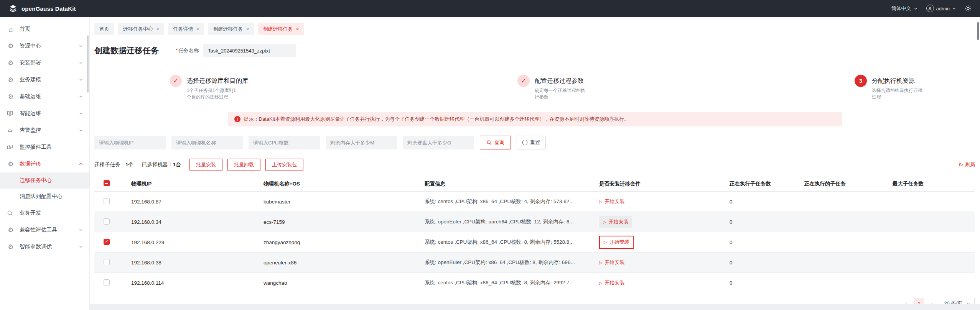  I want to click on tab-create-migration-task-active: 创建迁移任务 ×, so click(281, 29).